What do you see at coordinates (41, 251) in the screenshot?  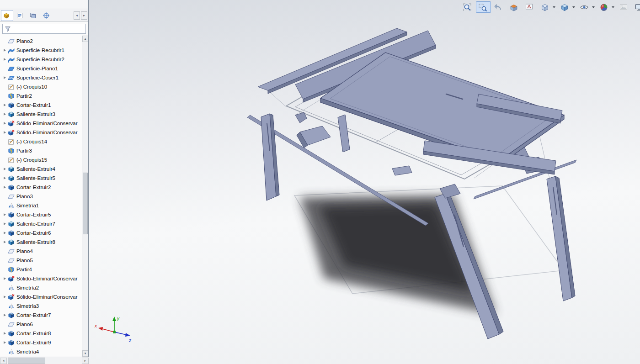 I see `tree-item-plano4: Plano4` at bounding box center [41, 251].